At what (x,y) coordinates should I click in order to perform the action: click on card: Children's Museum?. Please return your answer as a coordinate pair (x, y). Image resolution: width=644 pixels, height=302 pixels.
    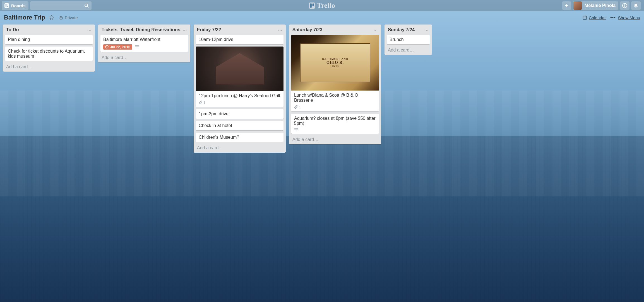
    Looking at the image, I should click on (240, 137).